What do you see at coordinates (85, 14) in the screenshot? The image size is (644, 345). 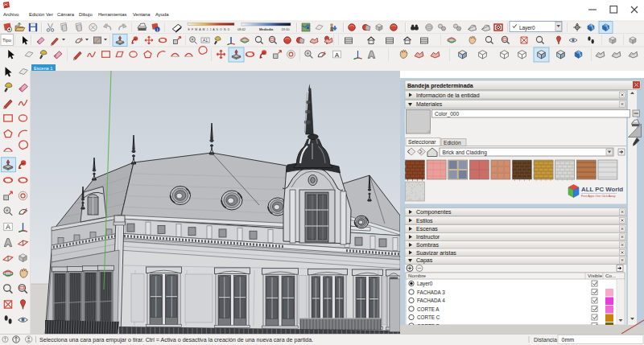 I see `svg-text: Dibujo` at bounding box center [85, 14].